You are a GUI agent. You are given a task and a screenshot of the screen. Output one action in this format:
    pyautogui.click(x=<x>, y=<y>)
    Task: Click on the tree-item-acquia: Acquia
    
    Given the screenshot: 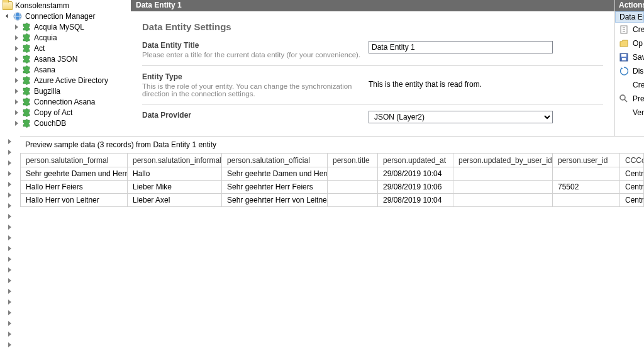 What is the action you would take?
    pyautogui.click(x=65, y=38)
    